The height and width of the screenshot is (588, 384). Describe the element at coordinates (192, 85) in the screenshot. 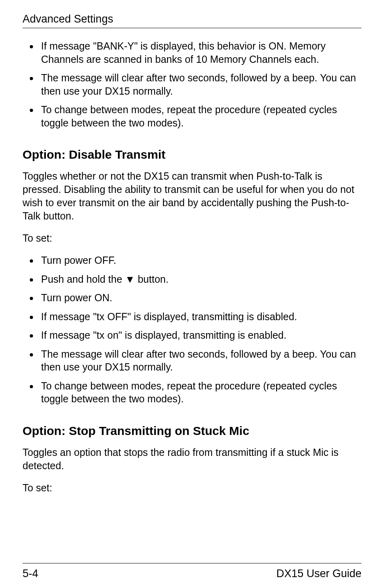

I see `continued-bullet-list: If message "BANK-Y" is displayed, this b…` at that location.